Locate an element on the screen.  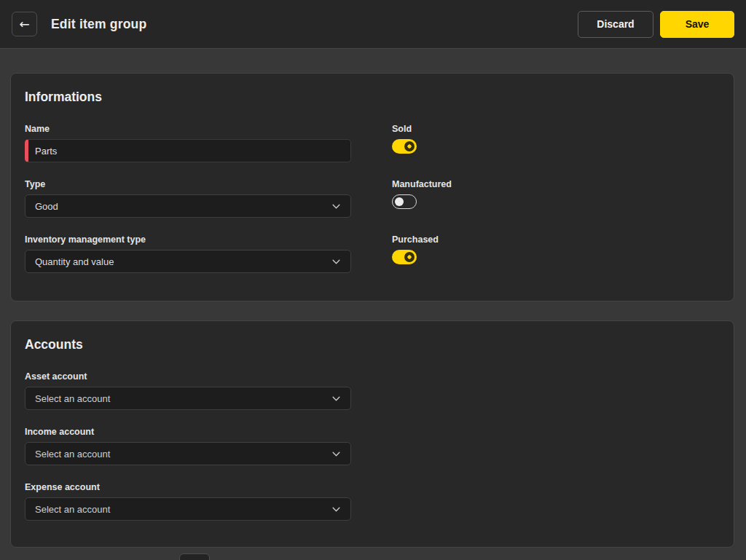
back-button: ← is located at coordinates (25, 24).